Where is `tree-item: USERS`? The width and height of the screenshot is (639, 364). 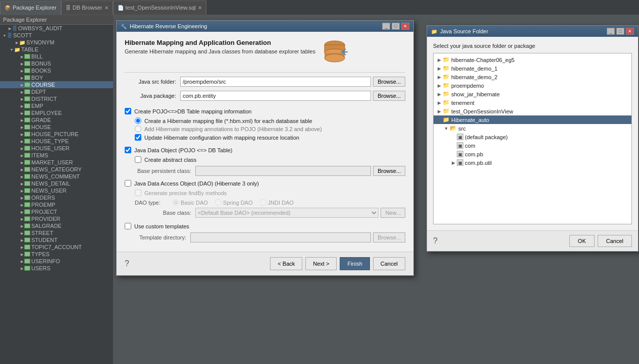
tree-item: USERS is located at coordinates (57, 268).